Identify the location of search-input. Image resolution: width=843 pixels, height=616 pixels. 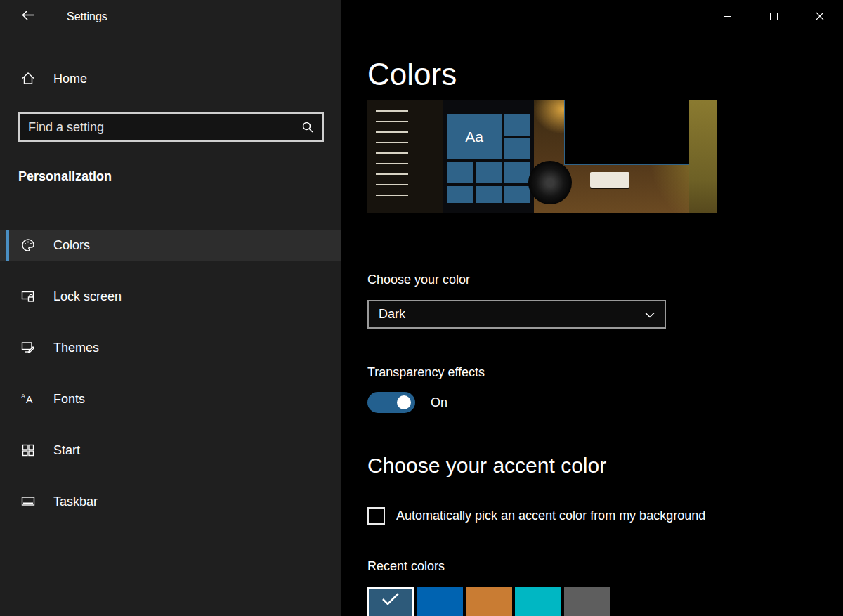
(160, 127).